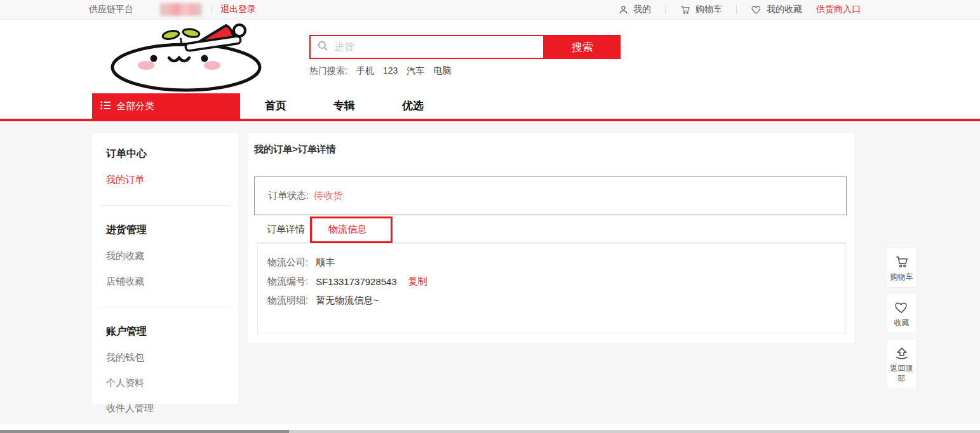  What do you see at coordinates (902, 314) in the screenshot?
I see `float-favorite-button: 收藏` at bounding box center [902, 314].